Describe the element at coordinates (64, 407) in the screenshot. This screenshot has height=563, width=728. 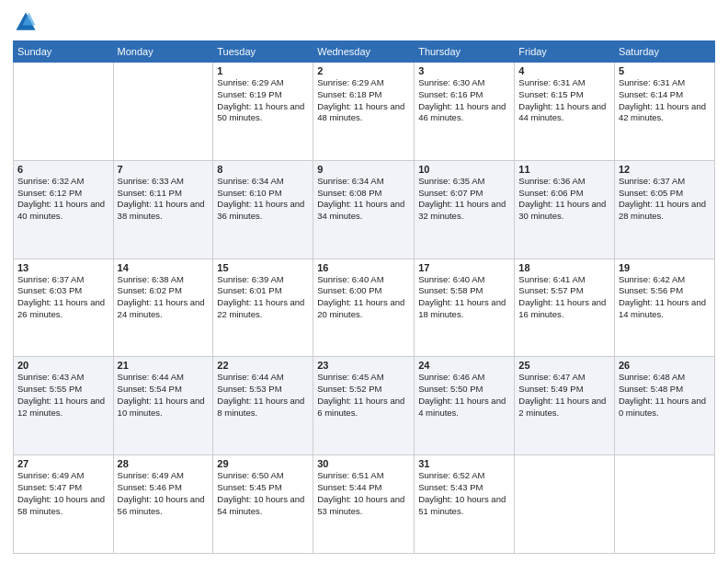
I see `calendar-day-cell: 20Sunrise: 6:43 AMSunset: 5:55 PMDayligh…` at that location.